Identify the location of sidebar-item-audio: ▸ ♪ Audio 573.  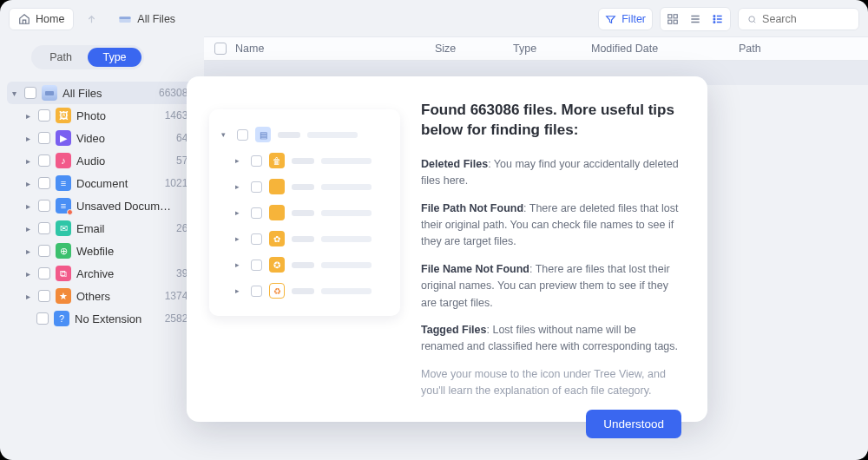
(102, 161).